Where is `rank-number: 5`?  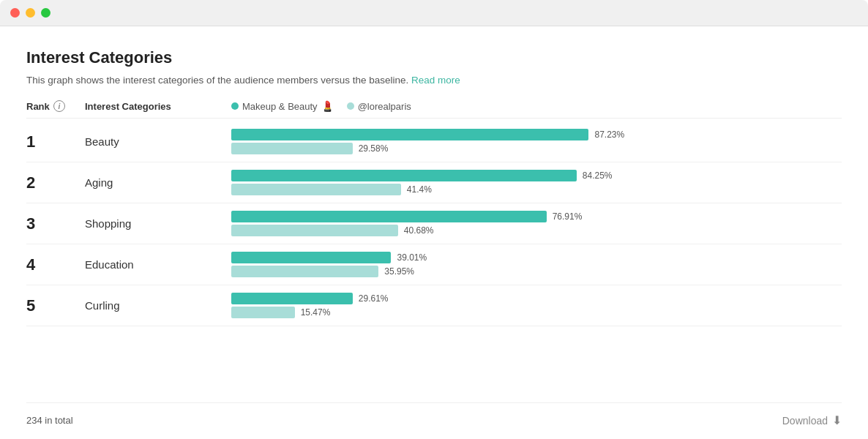 rank-number: 5 is located at coordinates (56, 306).